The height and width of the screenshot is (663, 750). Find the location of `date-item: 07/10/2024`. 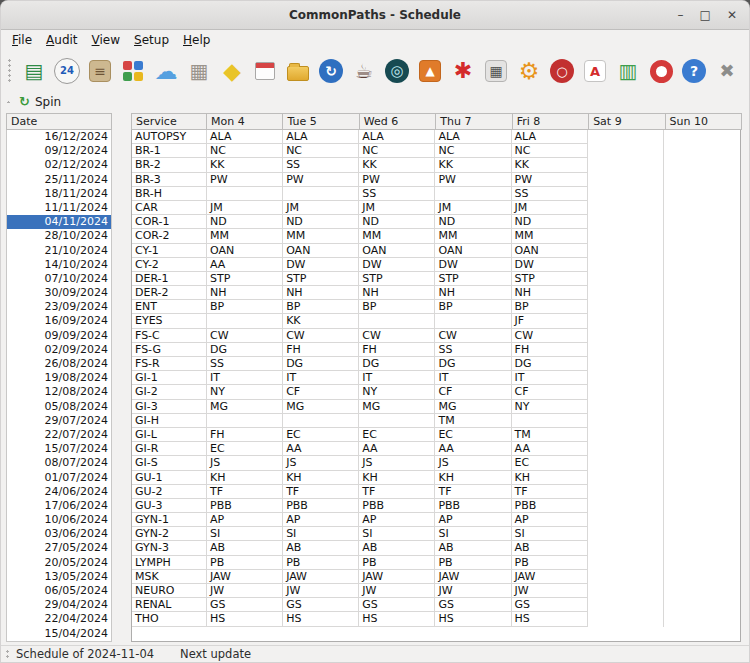

date-item: 07/10/2024 is located at coordinates (59, 279).